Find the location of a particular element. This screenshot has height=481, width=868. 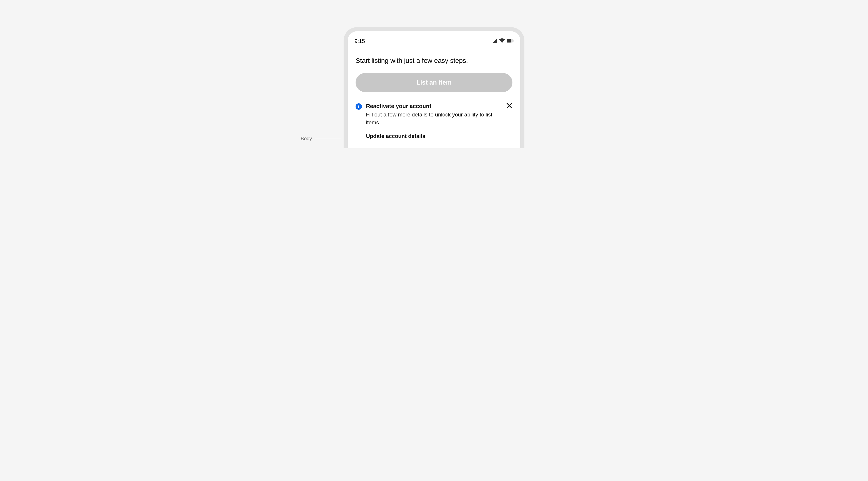

status-time: 9:15 is located at coordinates (360, 41).